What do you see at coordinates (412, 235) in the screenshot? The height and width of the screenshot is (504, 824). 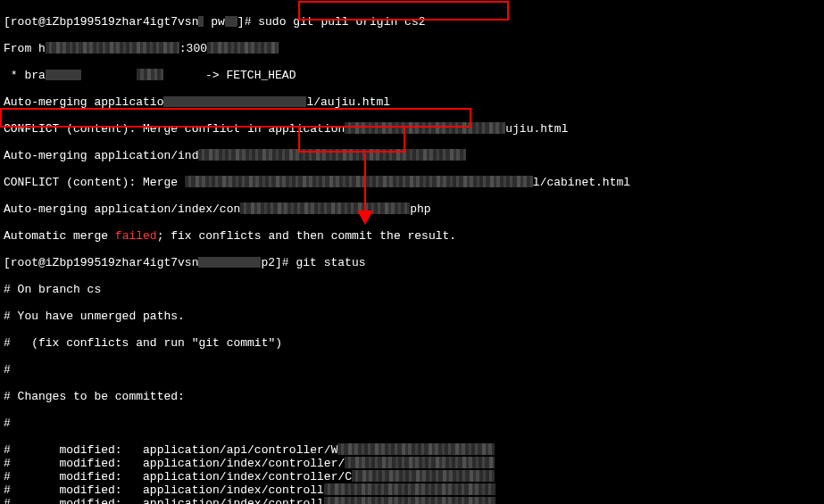 I see `merge-failed-line: Automatic merge failed; fix conflicts an…` at bounding box center [412, 235].